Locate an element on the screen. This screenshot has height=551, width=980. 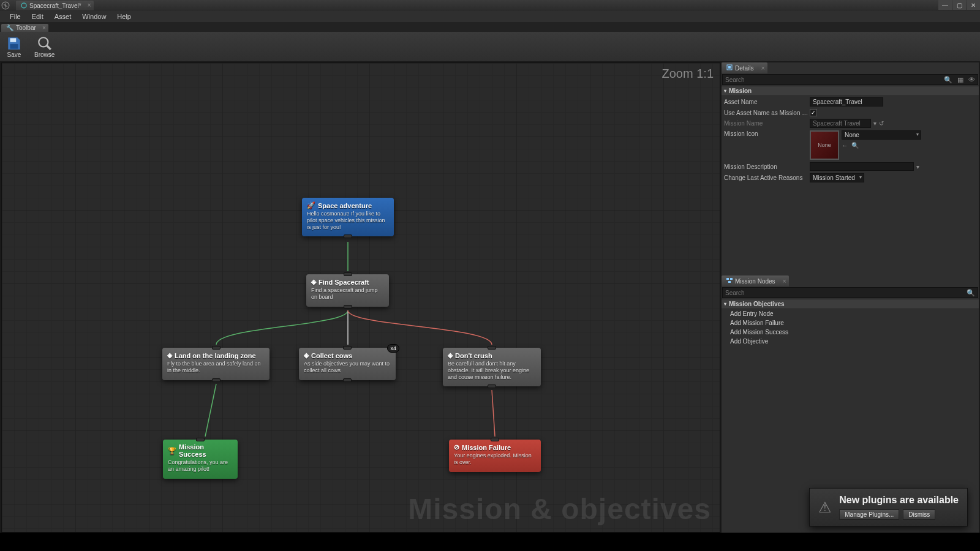
details-tab: Details × is located at coordinates (745, 68).